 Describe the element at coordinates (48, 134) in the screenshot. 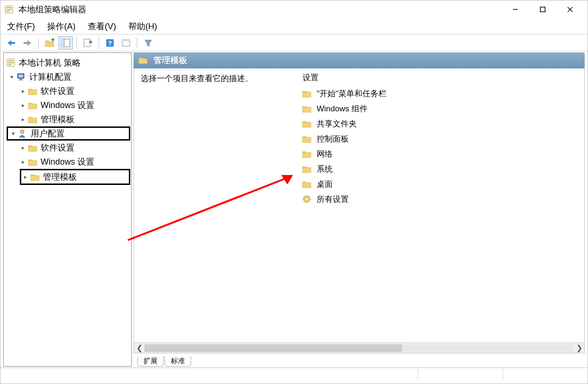

I see `tree-label: 用户配置` at that location.